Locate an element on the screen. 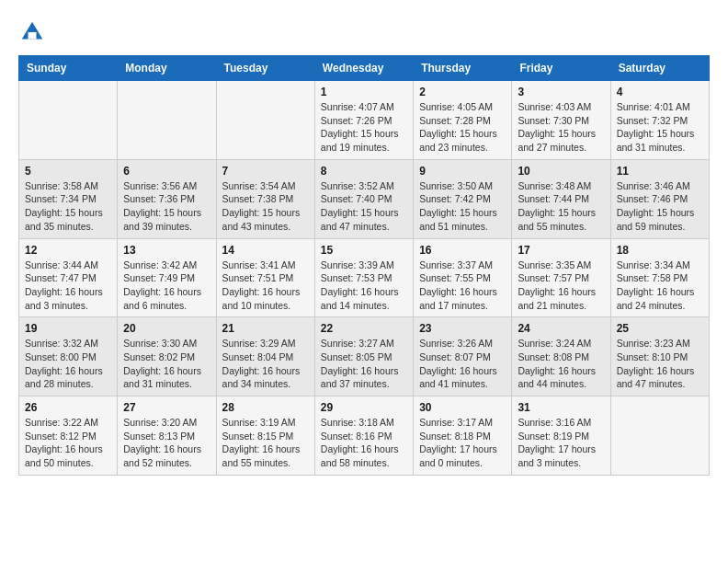 This screenshot has height=563, width=728. day-detail: Sunrise: 3:39 AM Sunset: 7:53 PM Dayligh… is located at coordinates (364, 285).